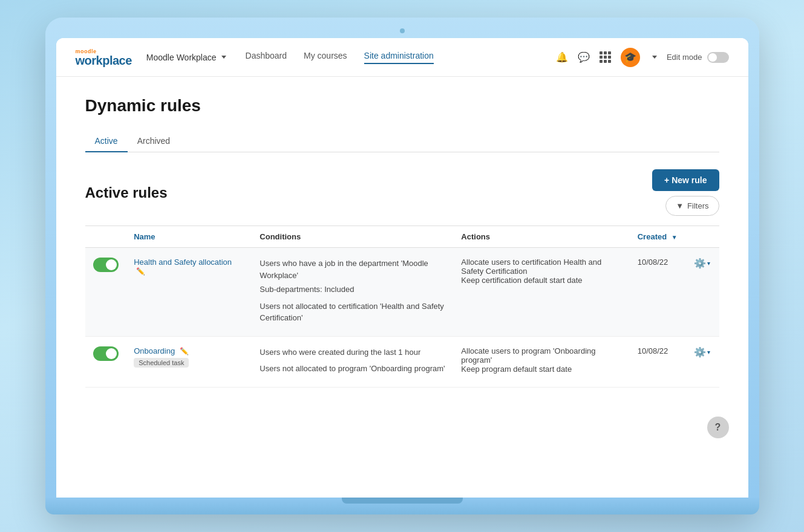 The width and height of the screenshot is (804, 532). What do you see at coordinates (402, 31) in the screenshot?
I see `laptop-camera` at bounding box center [402, 31].